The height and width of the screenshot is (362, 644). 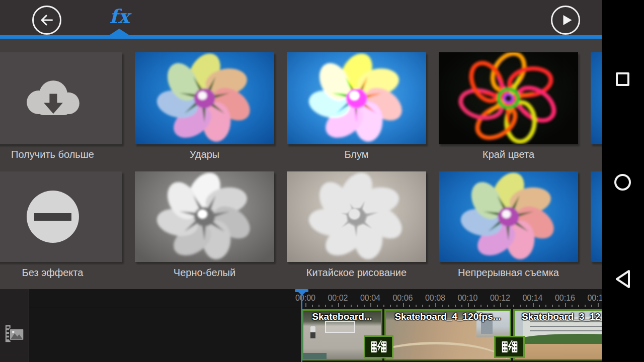 What do you see at coordinates (313, 330) in the screenshot?
I see `skater-figure` at bounding box center [313, 330].